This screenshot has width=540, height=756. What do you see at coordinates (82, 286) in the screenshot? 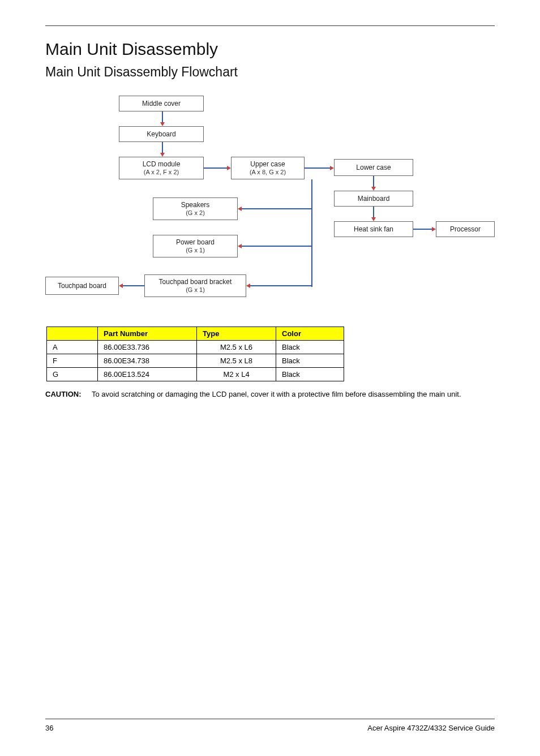
I see `node-label: Touchpad board` at bounding box center [82, 286].